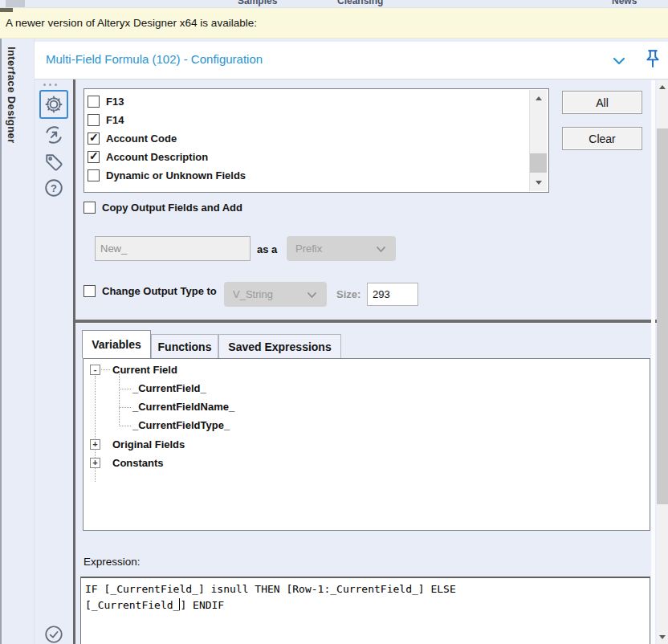 This screenshot has height=644, width=668. I want to click on scrollbar-gap, so click(654, 362).